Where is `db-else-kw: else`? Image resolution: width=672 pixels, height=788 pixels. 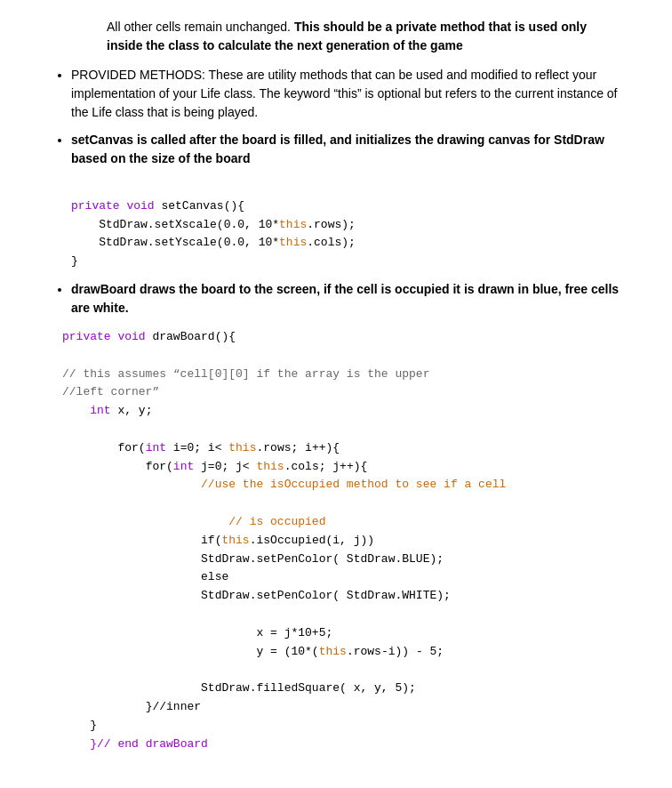
db-else-kw: else is located at coordinates (188, 576).